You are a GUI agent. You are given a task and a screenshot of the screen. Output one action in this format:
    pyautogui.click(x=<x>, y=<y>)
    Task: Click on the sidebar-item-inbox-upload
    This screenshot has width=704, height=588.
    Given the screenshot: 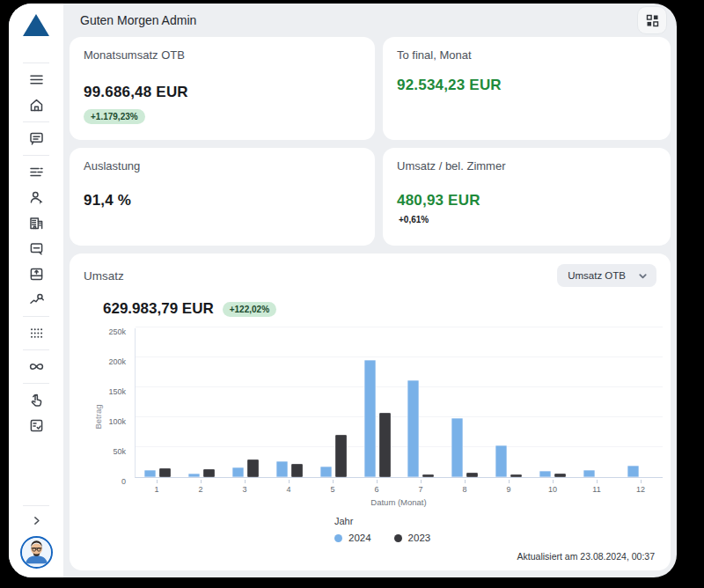 What is the action you would take?
    pyautogui.click(x=36, y=275)
    